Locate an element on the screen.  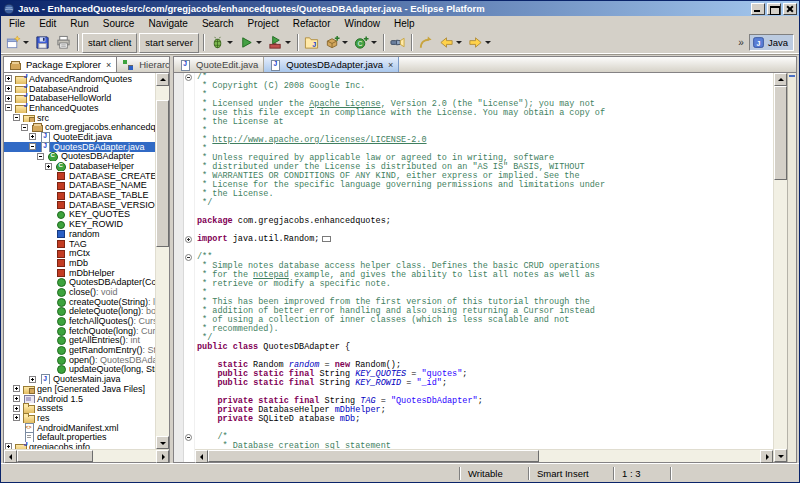
new-class-button: C is located at coordinates (366, 43).